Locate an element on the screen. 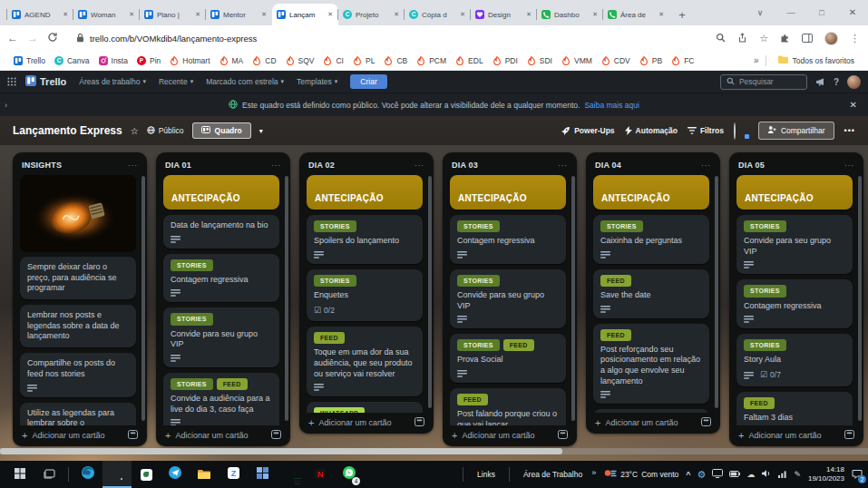 The height and width of the screenshot is (488, 868). view-chevron-icon: ▾ is located at coordinates (261, 131).